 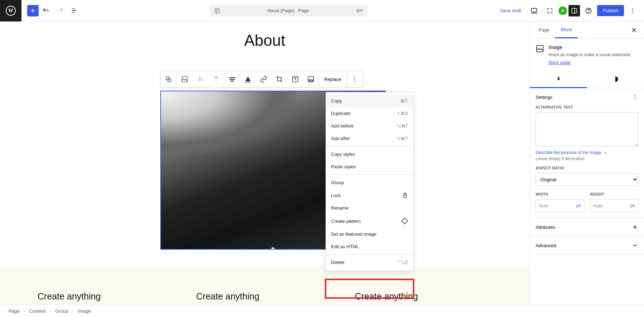 I want to click on crop-button, so click(x=279, y=79).